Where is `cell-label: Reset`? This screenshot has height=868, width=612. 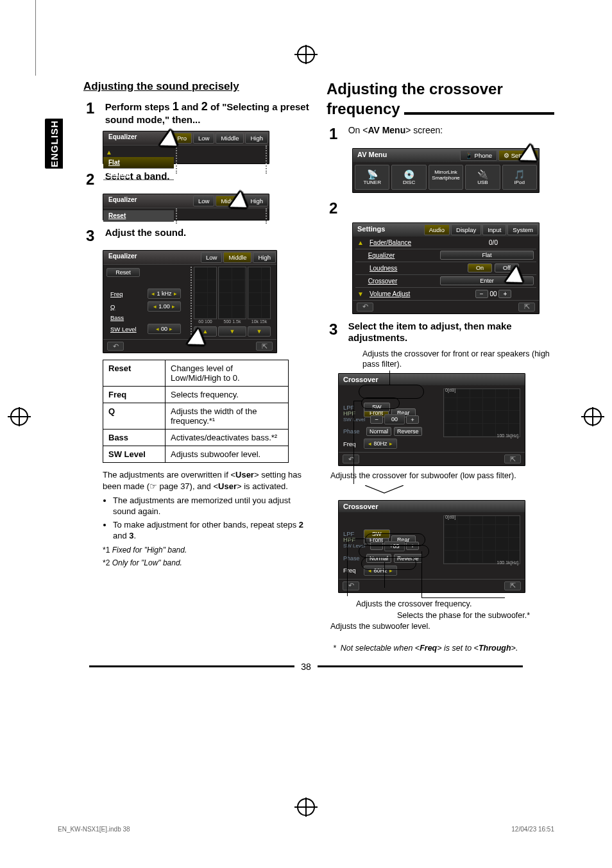 cell-label: Reset is located at coordinates (135, 373).